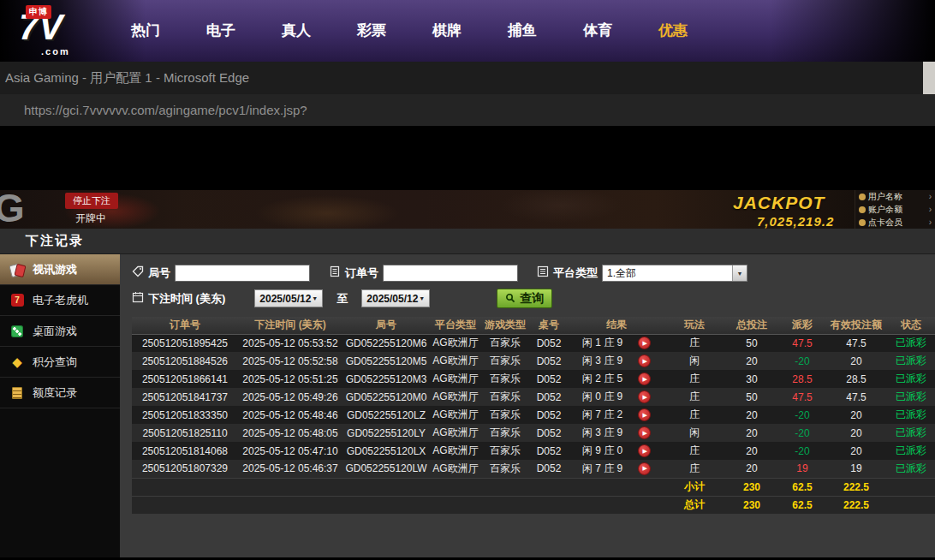  What do you see at coordinates (752, 361) in the screenshot?
I see `bet-cell: 20` at bounding box center [752, 361].